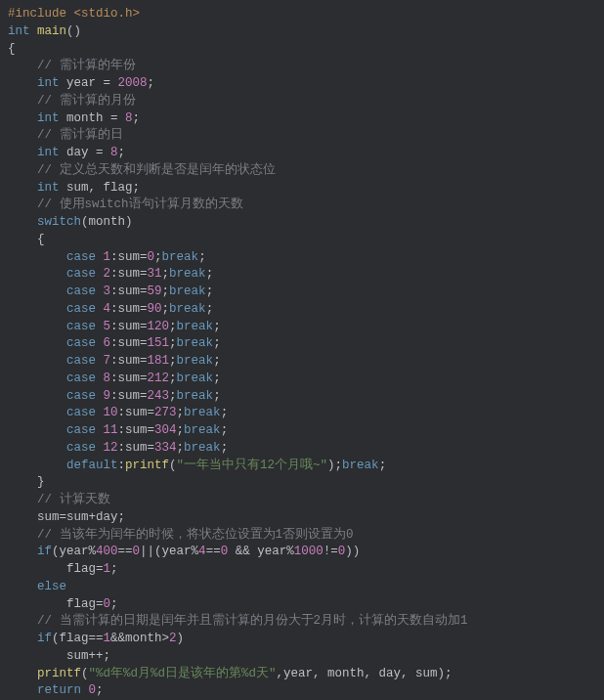 The image size is (604, 700). Describe the element at coordinates (169, 551) in the screenshot. I see `expr: ||(year%` at that location.